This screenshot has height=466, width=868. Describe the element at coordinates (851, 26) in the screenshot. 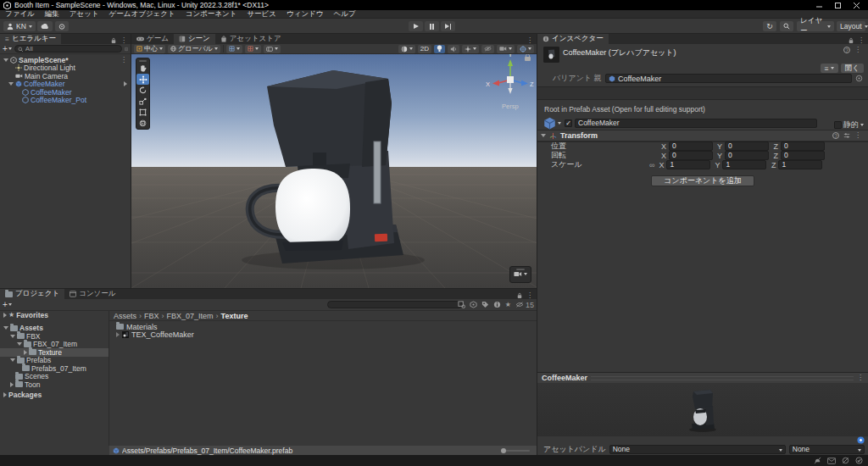

I see `layout-dropdown: Layout` at that location.